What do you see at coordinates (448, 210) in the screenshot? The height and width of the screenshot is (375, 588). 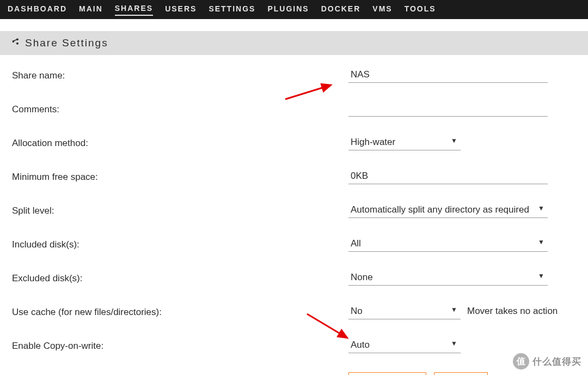 I see `split-level-select: Automatically split any directory as req…` at bounding box center [448, 210].